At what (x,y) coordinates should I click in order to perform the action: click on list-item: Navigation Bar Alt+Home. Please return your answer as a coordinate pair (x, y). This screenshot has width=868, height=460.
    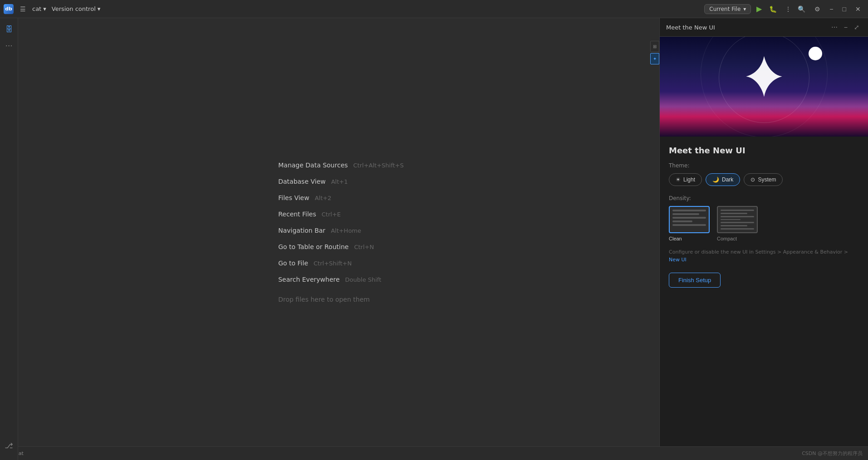
    Looking at the image, I should click on (341, 230).